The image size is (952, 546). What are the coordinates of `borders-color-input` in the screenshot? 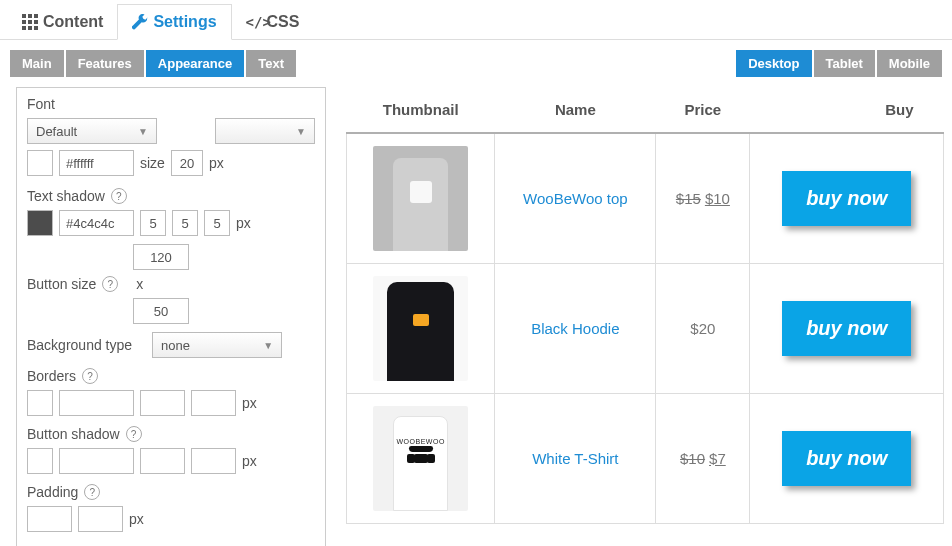 It's located at (96, 403).